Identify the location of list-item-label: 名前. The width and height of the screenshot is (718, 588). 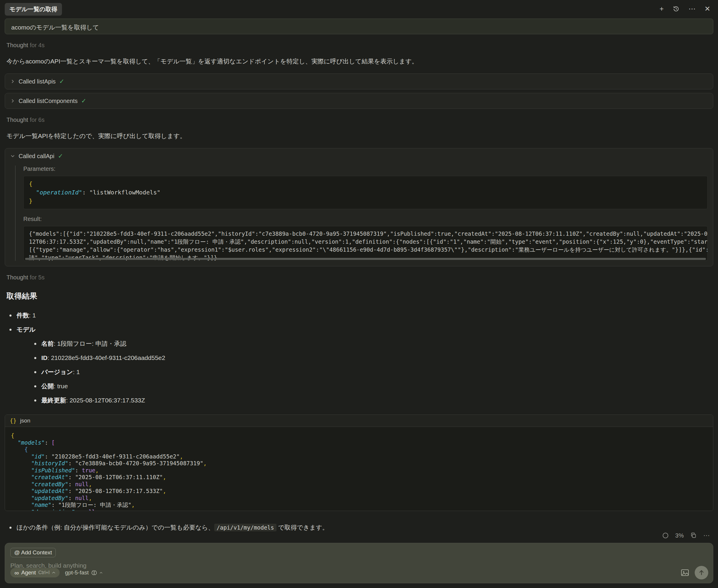
(47, 343).